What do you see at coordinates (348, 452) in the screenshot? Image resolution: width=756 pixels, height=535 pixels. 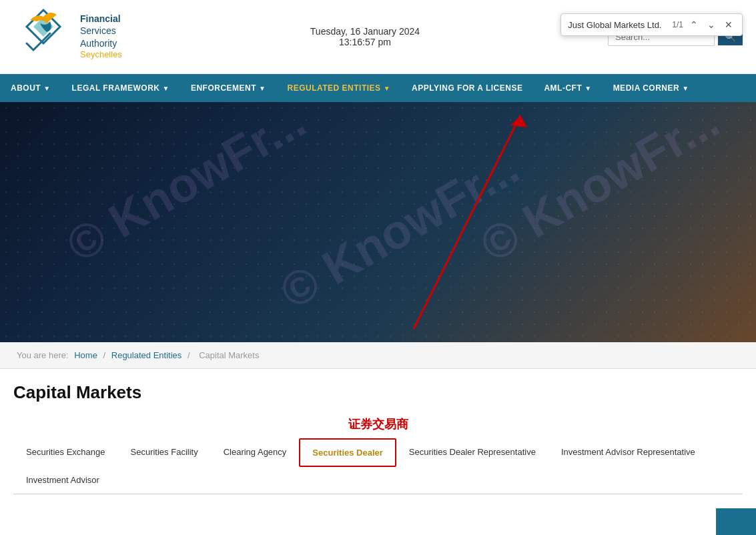 I see `tab-securities-dealer: Securities Dealer` at bounding box center [348, 452].